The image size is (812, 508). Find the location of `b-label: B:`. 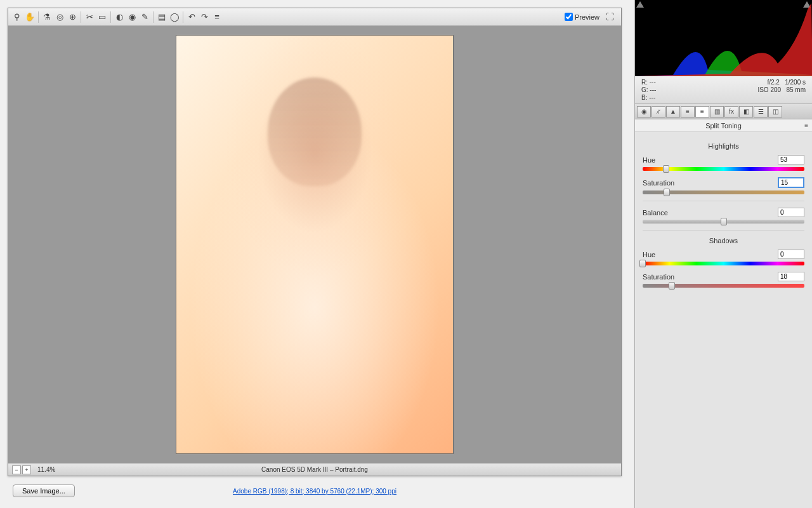

b-label: B: is located at coordinates (645, 98).